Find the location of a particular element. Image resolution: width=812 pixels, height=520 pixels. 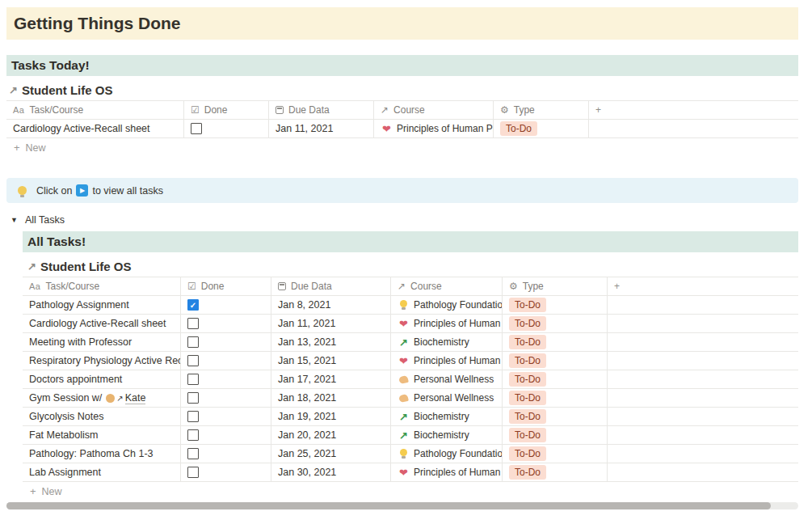

task-cell: Lab Assignment is located at coordinates (102, 472).